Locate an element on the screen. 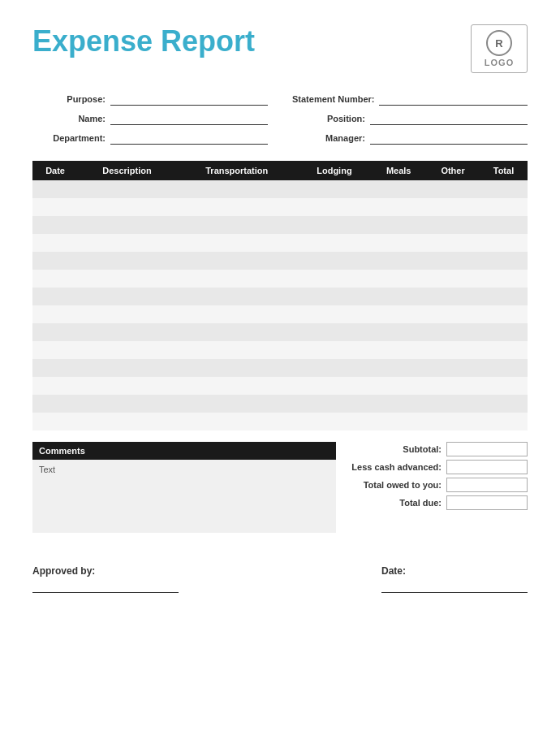 The width and height of the screenshot is (560, 731). position-input is located at coordinates (449, 119).